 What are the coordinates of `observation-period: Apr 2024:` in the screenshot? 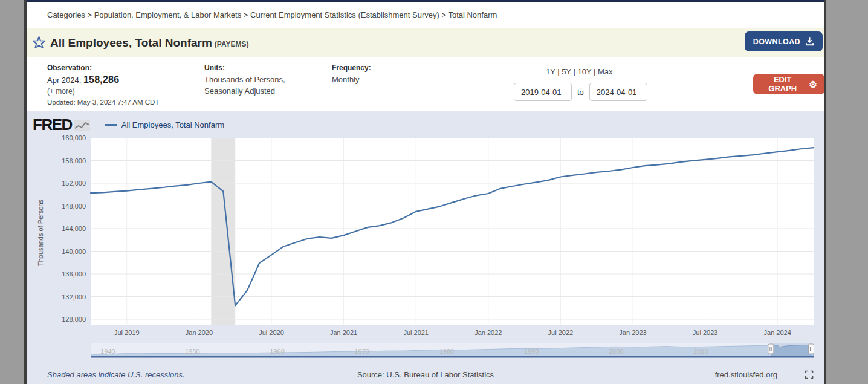 It's located at (65, 80).